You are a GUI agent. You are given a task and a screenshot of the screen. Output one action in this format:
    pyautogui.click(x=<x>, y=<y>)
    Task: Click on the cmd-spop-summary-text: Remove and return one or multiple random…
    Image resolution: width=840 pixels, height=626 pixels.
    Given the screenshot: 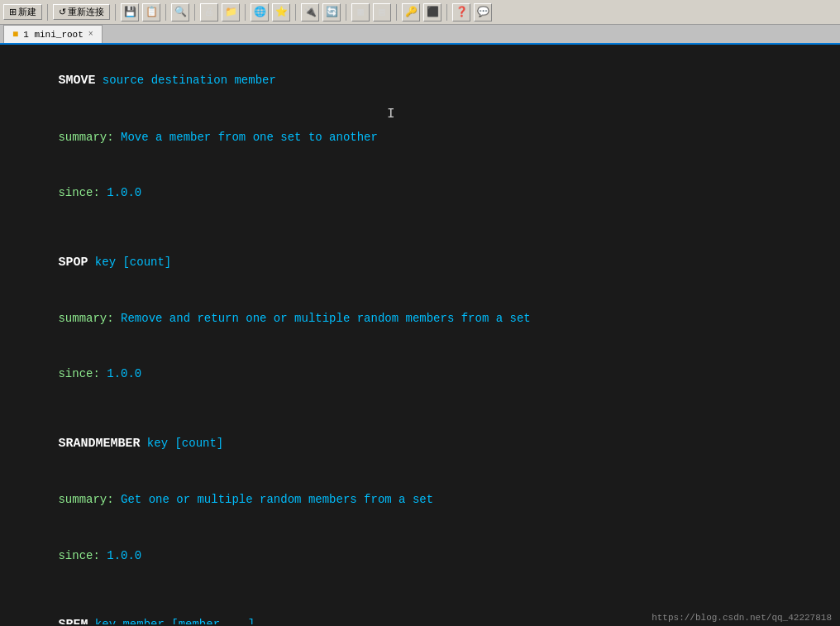 What is the action you would take?
    pyautogui.click(x=322, y=318)
    